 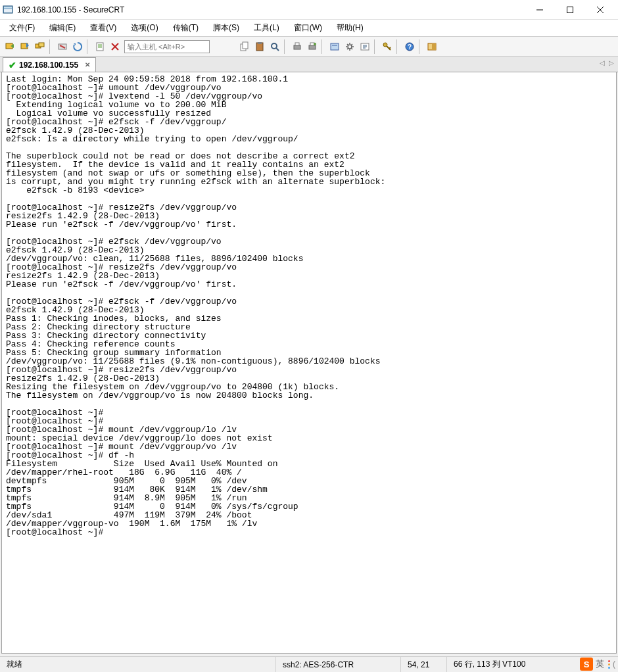 What do you see at coordinates (602, 63) in the screenshot?
I see `tab-prev-icon: ◁` at bounding box center [602, 63].